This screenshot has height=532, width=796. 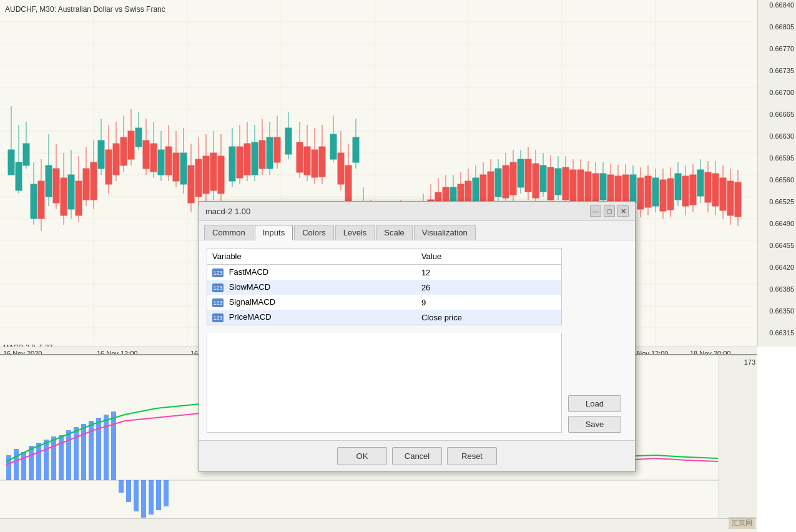 What do you see at coordinates (782, 71) in the screenshot?
I see `price-tick-4: 0.66735` at bounding box center [782, 71].